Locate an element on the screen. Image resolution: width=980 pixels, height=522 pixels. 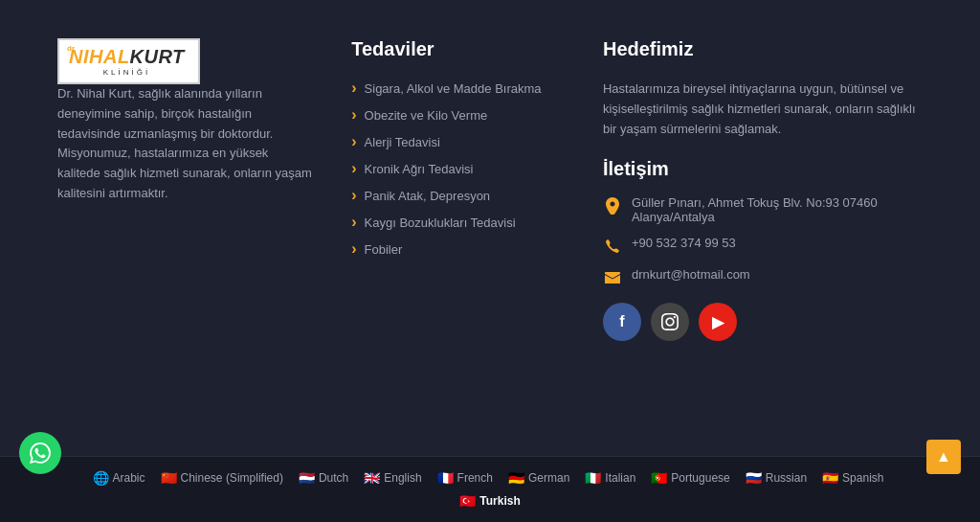
language-name: Spanish is located at coordinates (863, 478).